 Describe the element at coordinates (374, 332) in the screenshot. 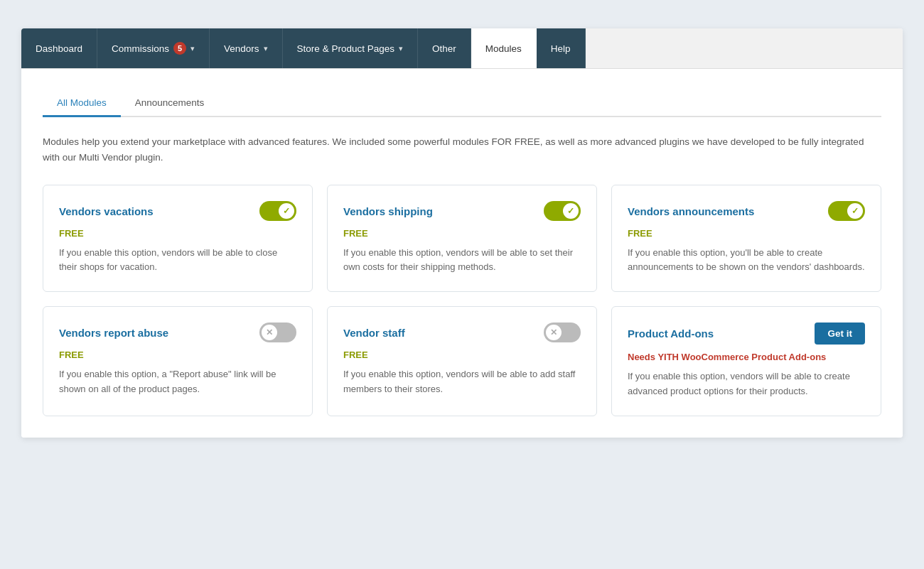

I see `card-title-vendor-staff: Vendor staff` at that location.